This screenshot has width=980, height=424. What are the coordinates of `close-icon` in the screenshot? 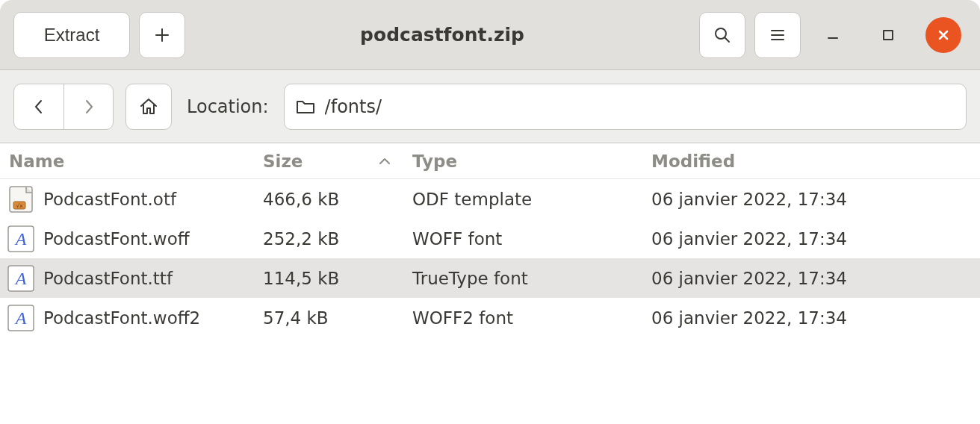 It's located at (943, 35).